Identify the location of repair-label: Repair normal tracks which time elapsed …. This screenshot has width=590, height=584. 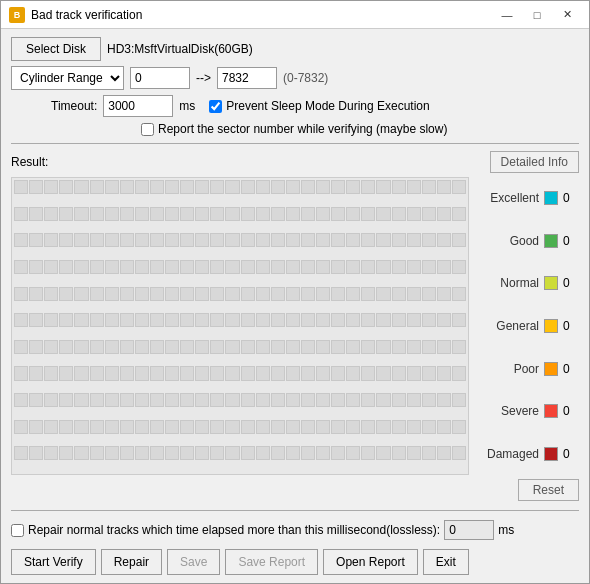
(234, 530).